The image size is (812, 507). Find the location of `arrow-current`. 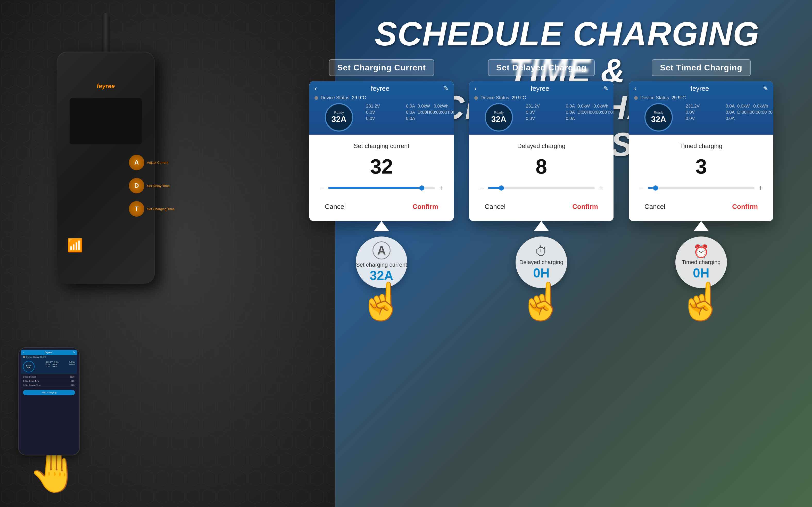

arrow-current is located at coordinates (381, 226).